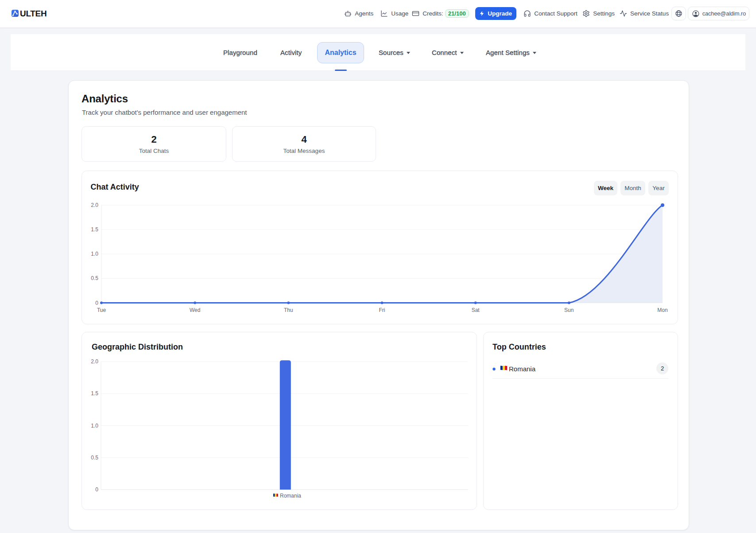  Describe the element at coordinates (102, 310) in the screenshot. I see `svg-text: Tue` at that location.